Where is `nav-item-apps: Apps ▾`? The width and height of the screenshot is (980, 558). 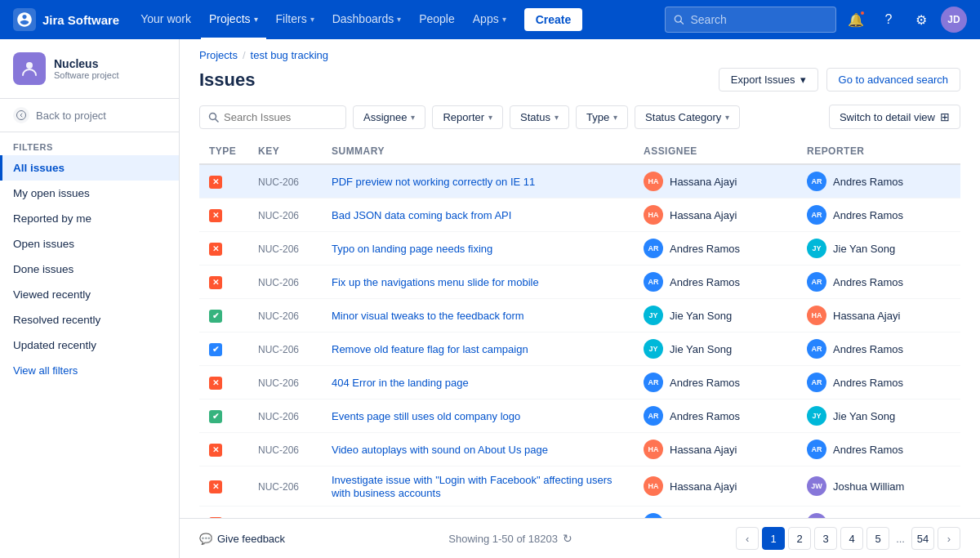
nav-item-apps: Apps ▾ is located at coordinates (490, 20).